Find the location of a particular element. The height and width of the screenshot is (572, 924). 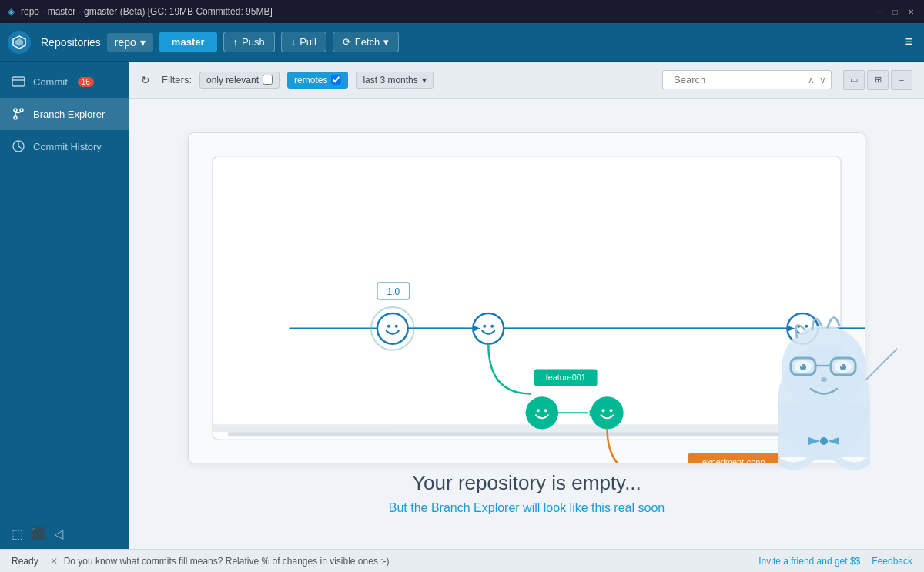

filters-label: Filters: is located at coordinates (177, 80).